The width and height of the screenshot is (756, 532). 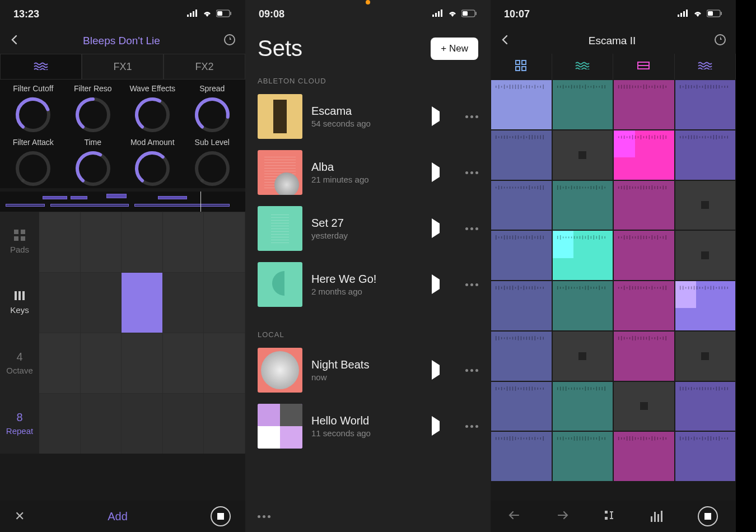 What do you see at coordinates (93, 109) in the screenshot?
I see `knob-filter-reso: Filter Reso` at bounding box center [93, 109].